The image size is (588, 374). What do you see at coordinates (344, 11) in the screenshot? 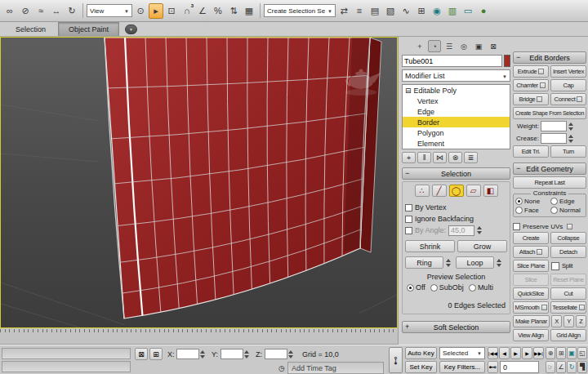
I see `mirror-icon: ⇄` at bounding box center [344, 11].